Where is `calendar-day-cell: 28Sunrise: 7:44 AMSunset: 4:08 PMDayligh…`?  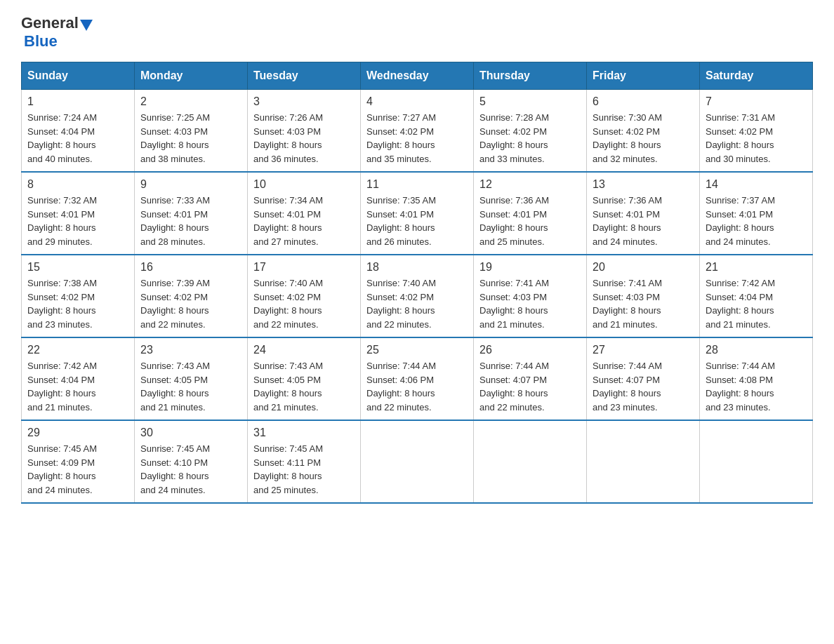
calendar-day-cell: 28Sunrise: 7:44 AMSunset: 4:08 PMDayligh… is located at coordinates (757, 379).